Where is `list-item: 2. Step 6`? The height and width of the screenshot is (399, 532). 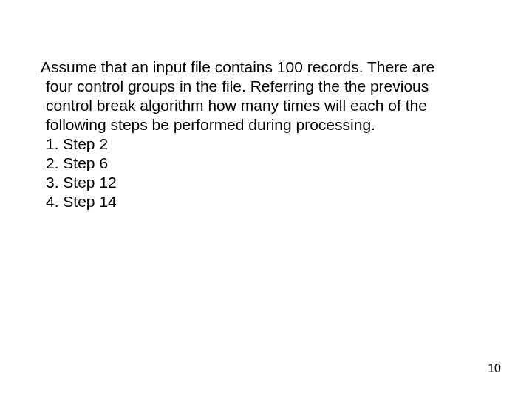
list-item: 2. Step 6 is located at coordinates (253, 163).